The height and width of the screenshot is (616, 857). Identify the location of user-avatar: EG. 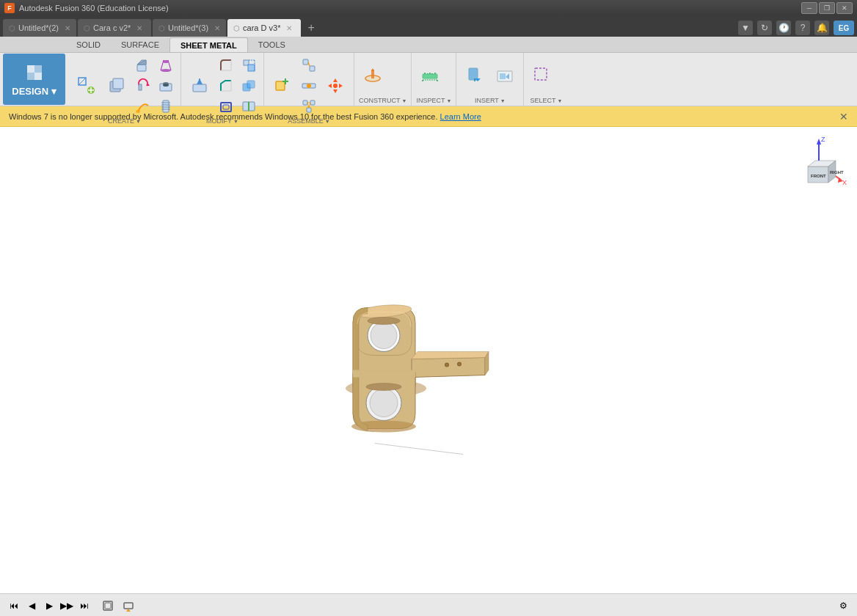
(844, 28).